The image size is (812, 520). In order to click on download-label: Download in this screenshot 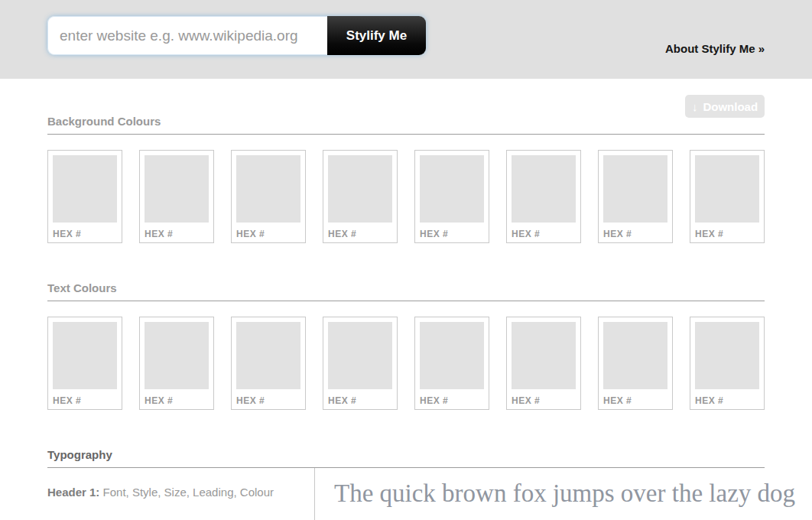, I will do `click(730, 107)`.